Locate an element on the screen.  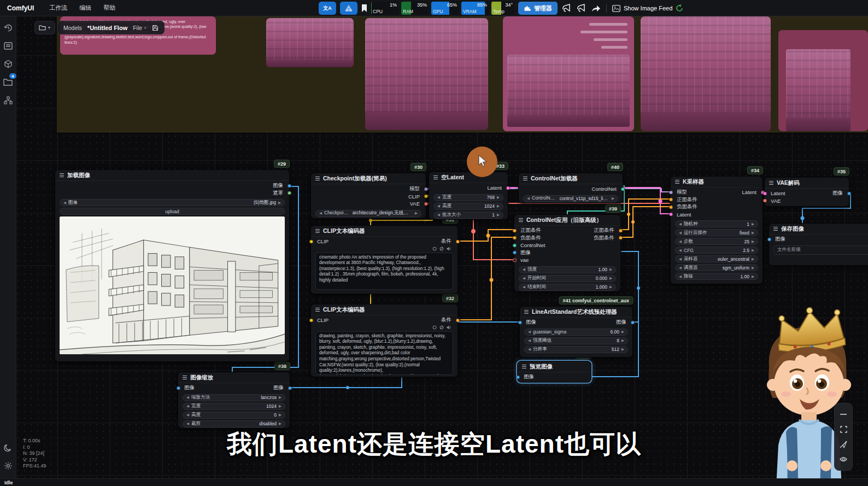
widget-批次大小: ◀批次大小1▶ is located at coordinates (468, 215).